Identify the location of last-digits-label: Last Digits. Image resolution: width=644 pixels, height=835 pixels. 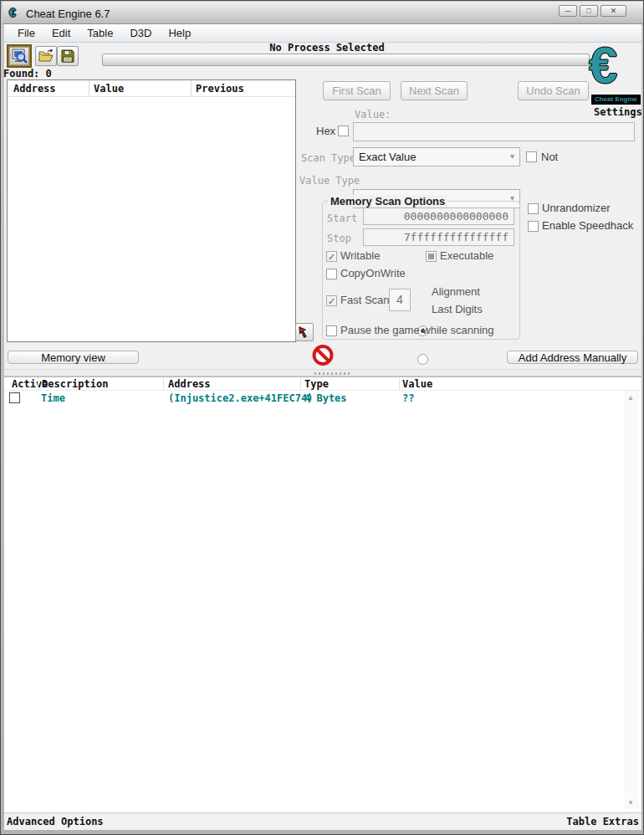
(457, 310).